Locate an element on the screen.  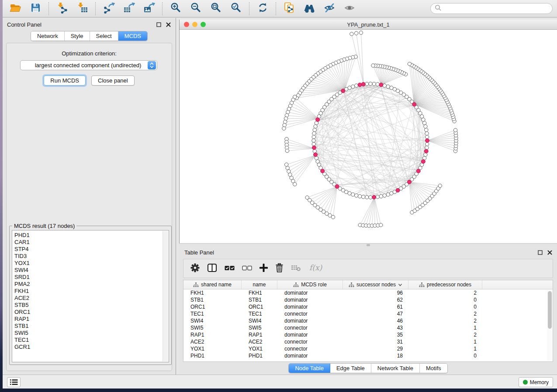
close-panel-button is located at coordinates (169, 24).